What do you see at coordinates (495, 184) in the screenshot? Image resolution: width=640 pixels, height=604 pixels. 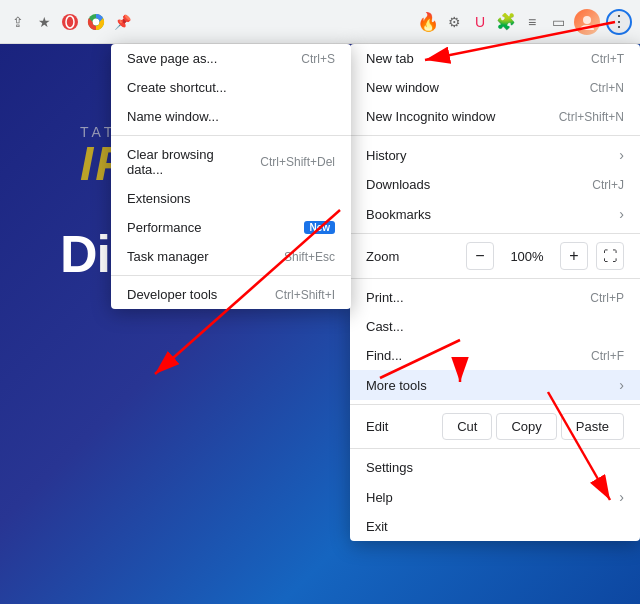 I see `downloads-item: Downloads Ctrl+J` at bounding box center [495, 184].